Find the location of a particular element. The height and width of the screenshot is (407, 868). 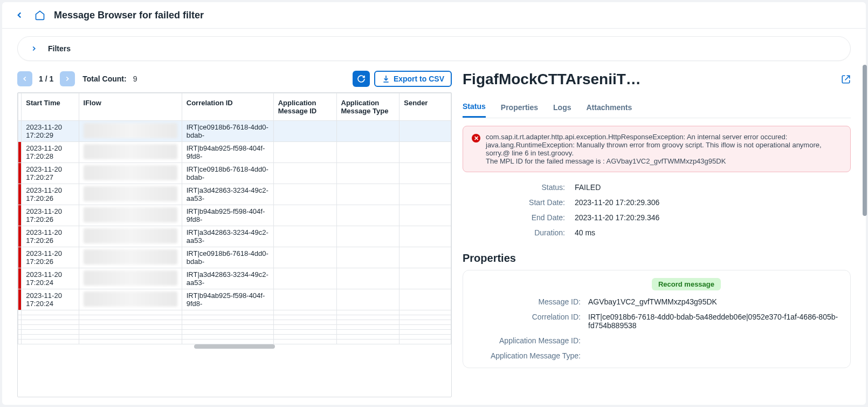

col-app-msg-type: Application Message Type is located at coordinates (368, 107).